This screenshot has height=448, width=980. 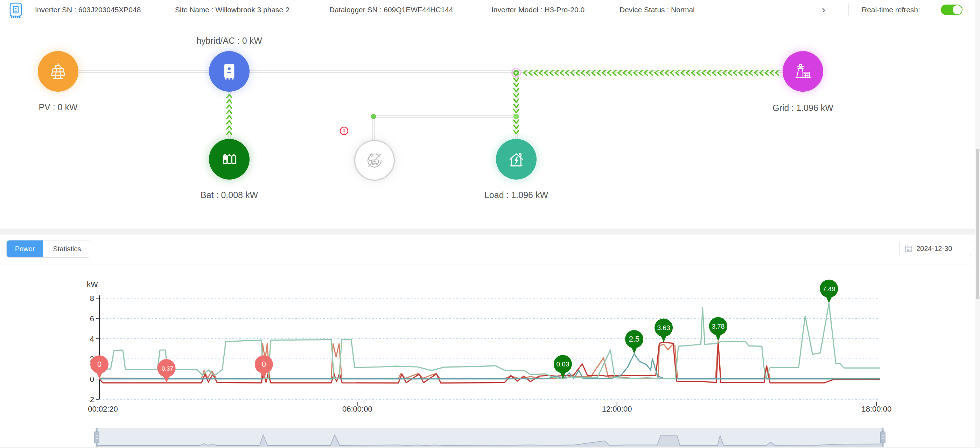 What do you see at coordinates (229, 195) in the screenshot?
I see `battery-power-label: Bat : 0.008 kW` at bounding box center [229, 195].